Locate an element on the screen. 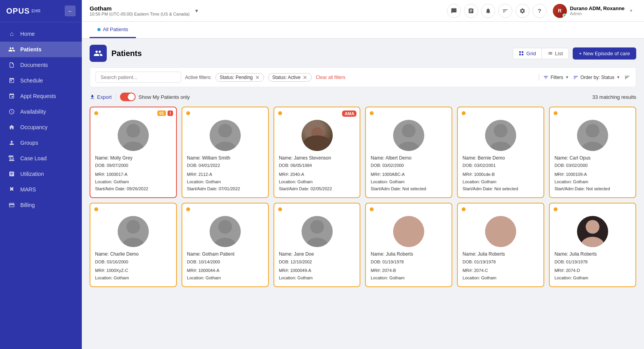 Image resolution: width=644 pixels, height=349 pixels. patient-card-7: Name: Charlie Demo DOB: 03/16/2000 MR#: … is located at coordinates (133, 245).